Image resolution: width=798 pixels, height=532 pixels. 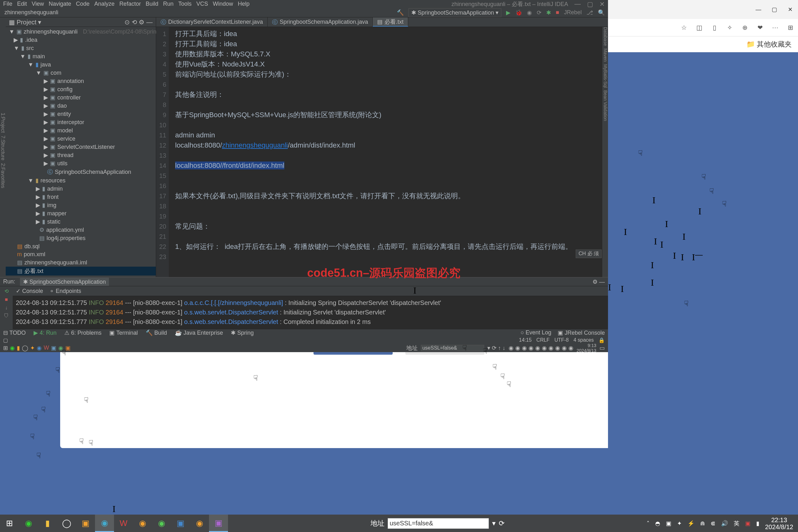 What do you see at coordinates (18, 348) in the screenshot?
I see `inner-app: ▮` at bounding box center [18, 348].